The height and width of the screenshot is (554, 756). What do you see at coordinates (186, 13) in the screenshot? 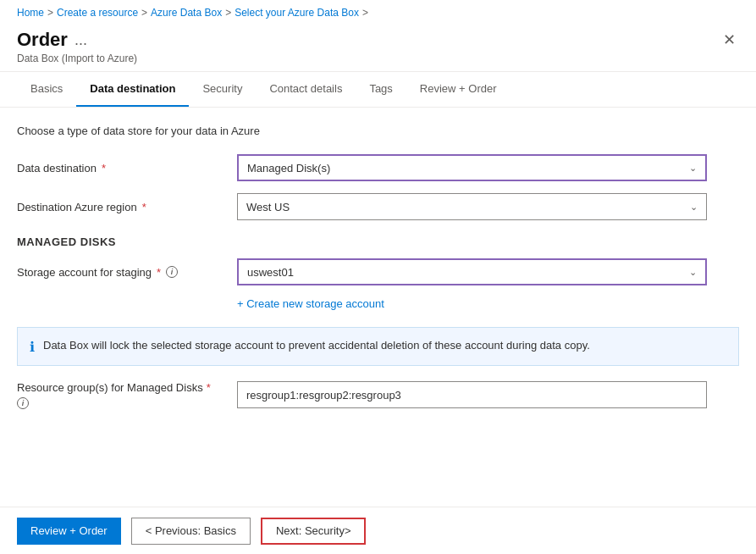
I see `breadcrumb-azure-data-box: Azure Data Box` at bounding box center [186, 13].